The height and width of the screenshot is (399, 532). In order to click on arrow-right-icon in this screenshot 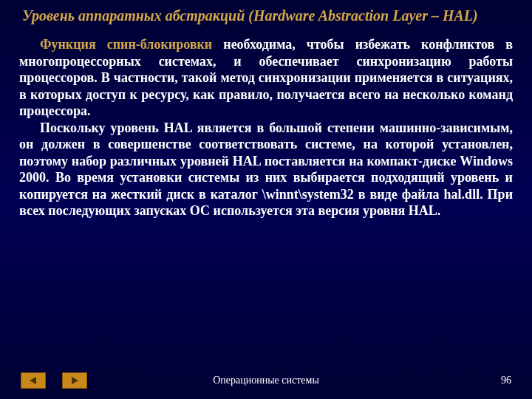, I will do `click(75, 381)`.